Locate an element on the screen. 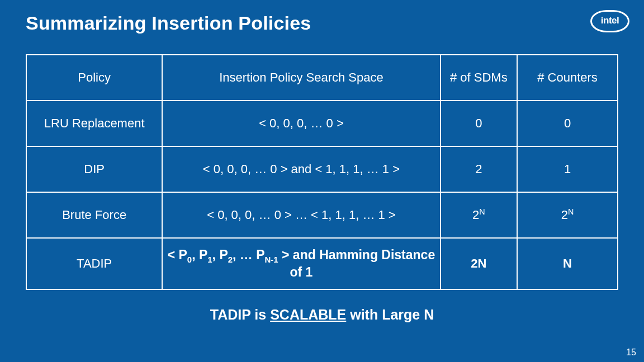  intel-logo: intel is located at coordinates (610, 21).